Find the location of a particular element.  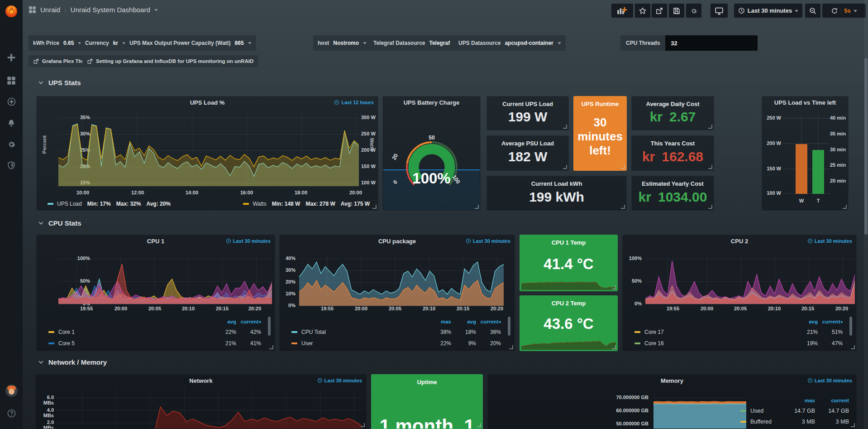

panel-title: UPS Load vs Time left is located at coordinates (805, 102).